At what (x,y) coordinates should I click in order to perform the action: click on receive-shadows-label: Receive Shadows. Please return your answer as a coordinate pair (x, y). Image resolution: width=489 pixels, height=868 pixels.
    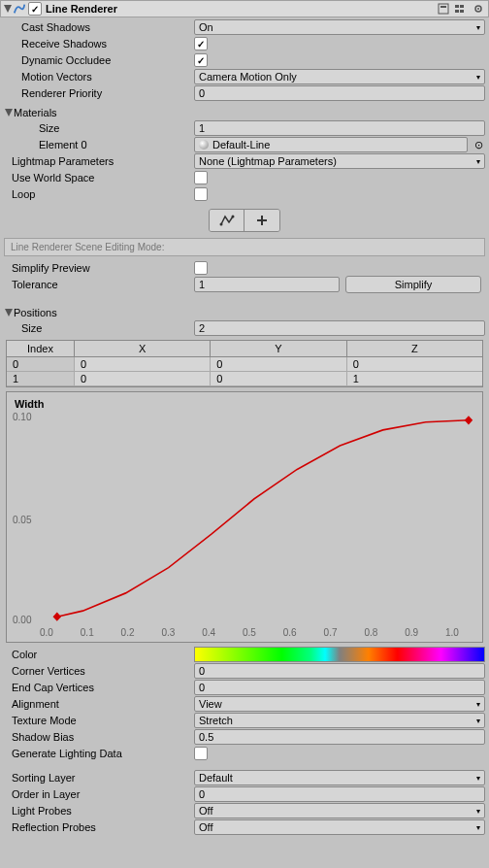
    Looking at the image, I should click on (108, 44).